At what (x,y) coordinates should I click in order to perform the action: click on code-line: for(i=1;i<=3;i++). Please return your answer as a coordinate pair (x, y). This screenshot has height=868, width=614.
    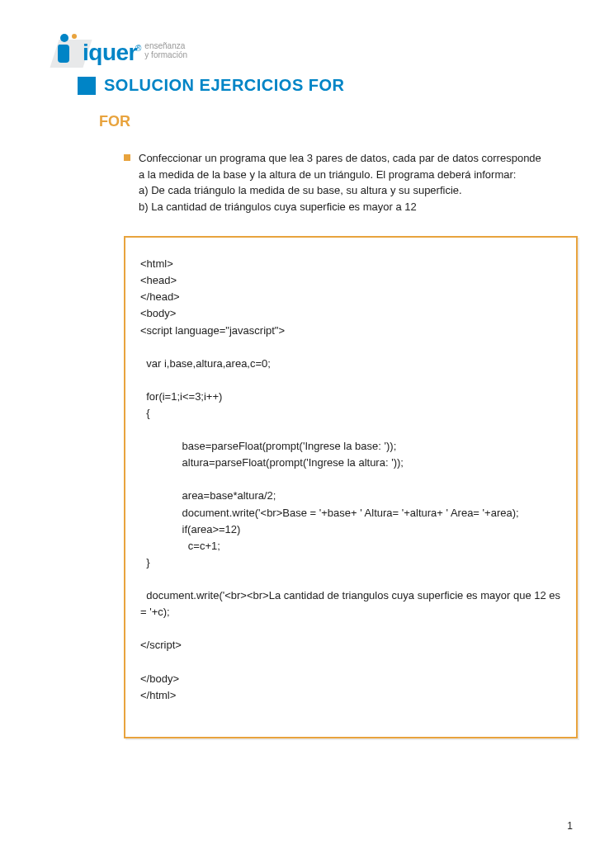
    Looking at the image, I should click on (351, 397).